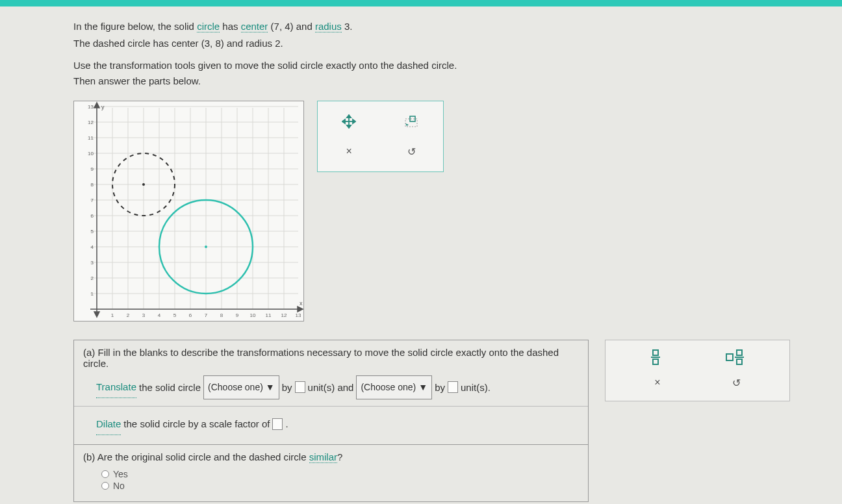 The image size is (842, 504). What do you see at coordinates (265, 65) in the screenshot?
I see `instruction-line-1: Use the transformation tools given to mo…` at bounding box center [265, 65].